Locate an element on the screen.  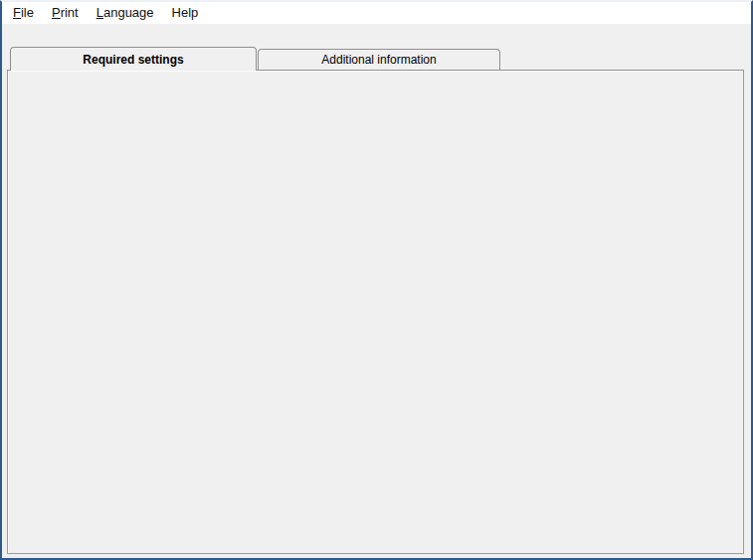
tab-required-settings: Required settings is located at coordinates (133, 59).